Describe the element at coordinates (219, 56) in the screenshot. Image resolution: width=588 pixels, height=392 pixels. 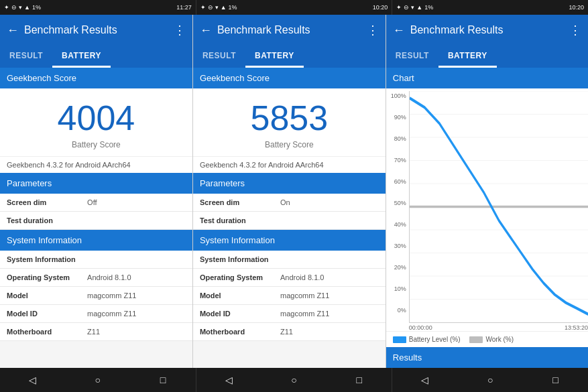
I see `tab-result-2: RESULT` at that location.